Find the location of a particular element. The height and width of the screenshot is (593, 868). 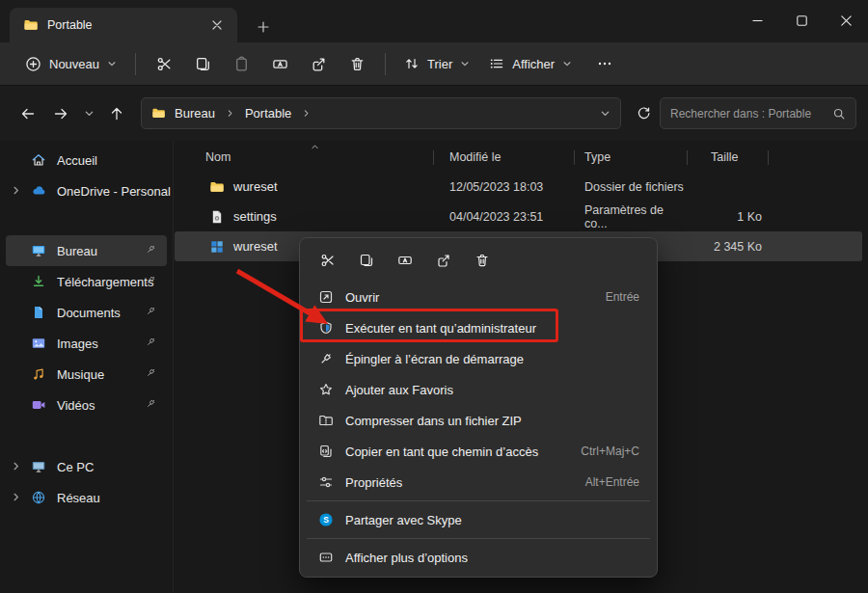

column-header-modified: Modifié le is located at coordinates (503, 157).